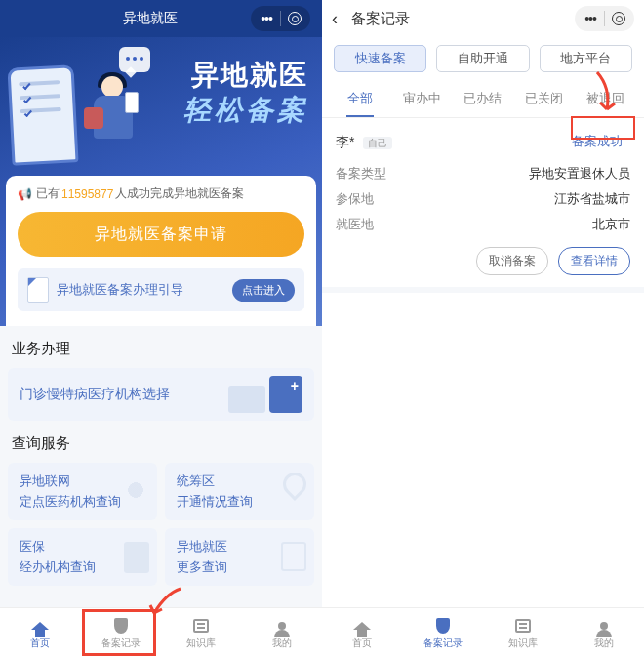  What do you see at coordinates (161, 193) in the screenshot?
I see `counter-text: 📢 已有 11595877 人成功完成异地就医备案` at bounding box center [161, 193].